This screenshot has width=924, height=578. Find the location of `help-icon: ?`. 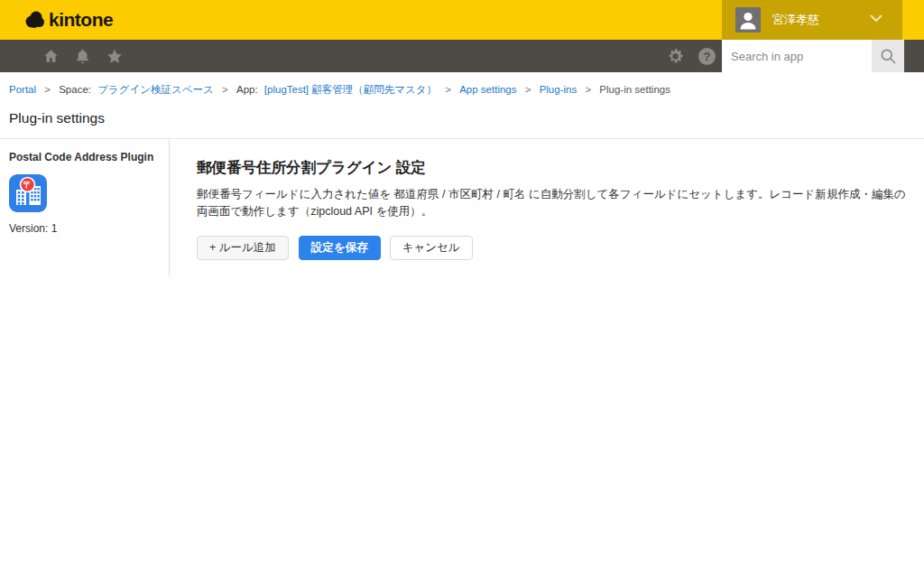

help-icon: ? is located at coordinates (707, 56).